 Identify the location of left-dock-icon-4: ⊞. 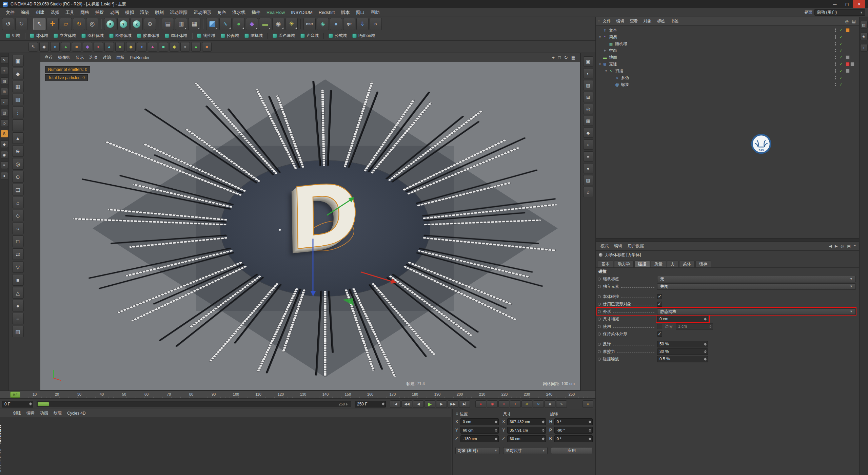
(4, 92).